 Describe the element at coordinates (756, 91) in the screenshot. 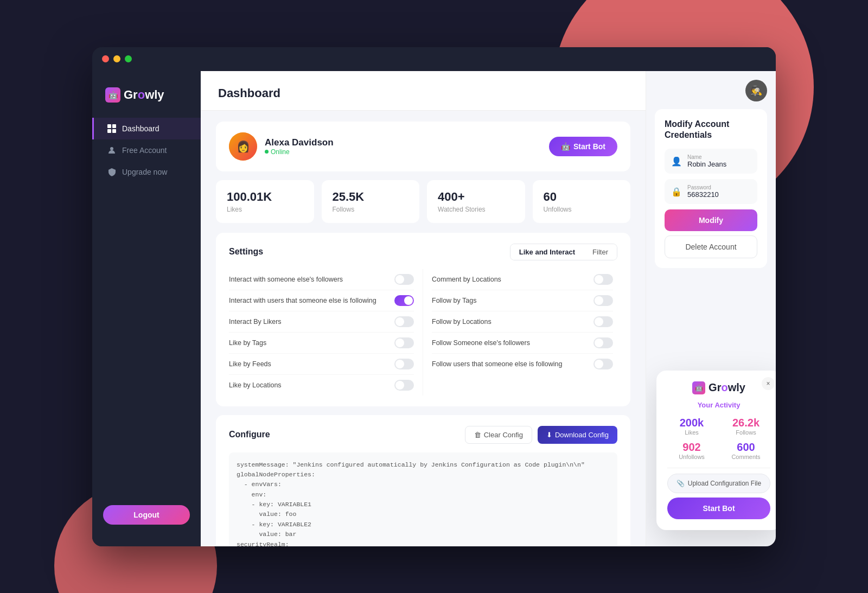

I see `panel-avatar: 🕵️` at that location.